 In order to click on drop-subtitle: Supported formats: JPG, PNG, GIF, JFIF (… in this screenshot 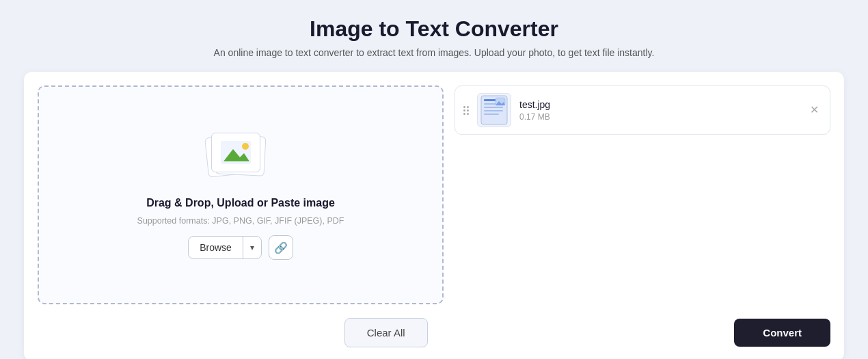, I will do `click(241, 221)`.